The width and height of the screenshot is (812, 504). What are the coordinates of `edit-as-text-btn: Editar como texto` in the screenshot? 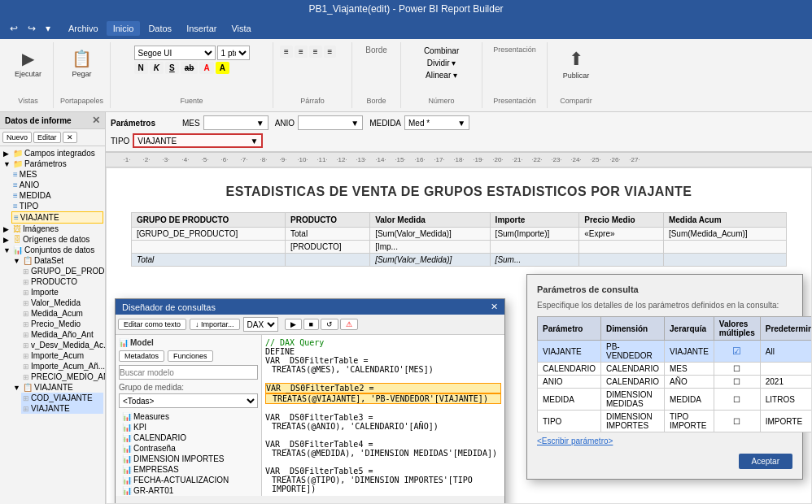 It's located at (152, 324).